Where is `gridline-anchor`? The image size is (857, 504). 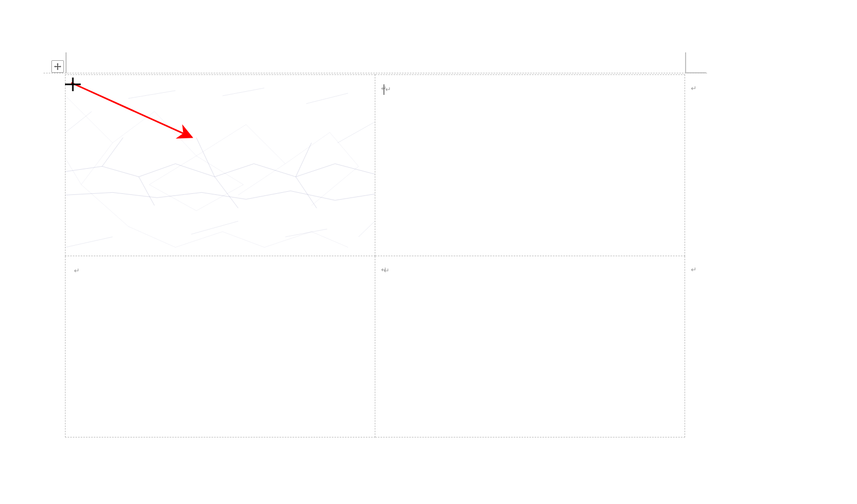
gridline-anchor is located at coordinates (66, 63).